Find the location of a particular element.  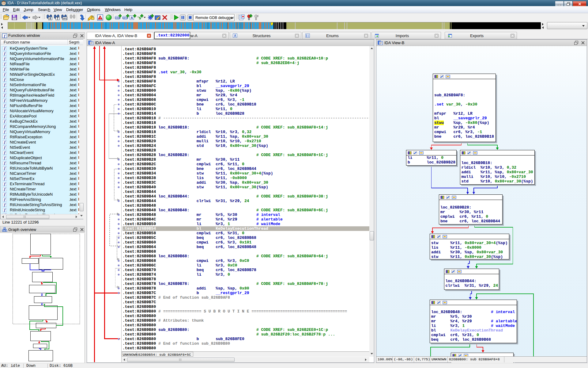

svg-text: 101 is located at coordinates (65, 18).